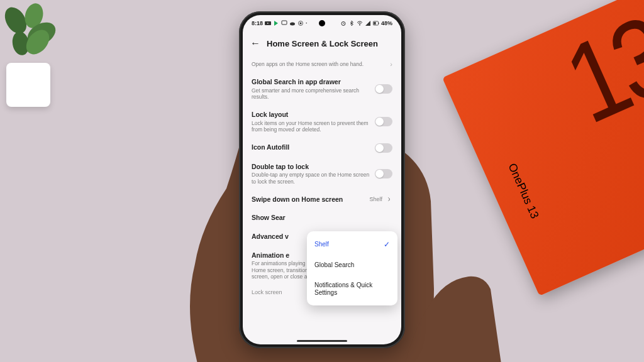 Image resolution: width=644 pixels, height=362 pixels. I want to click on setting-title: Icon Autofill, so click(311, 148).